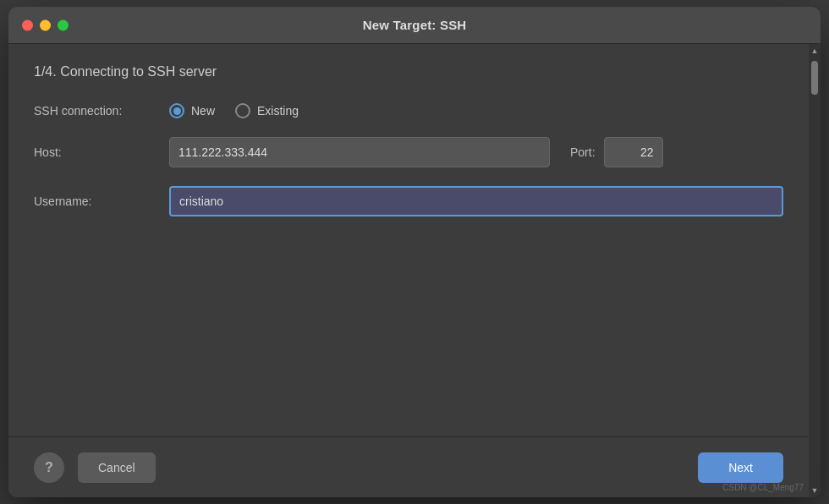  Describe the element at coordinates (102, 111) in the screenshot. I see `ssh-connection-label: SSH connection:` at that location.